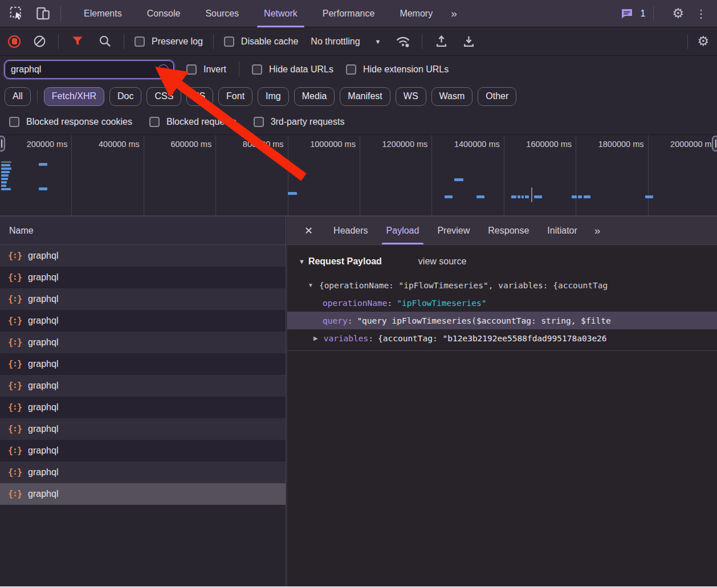 This screenshot has width=717, height=588. Describe the element at coordinates (351, 230) in the screenshot. I see `detail-tab-headers: Headers` at that location.